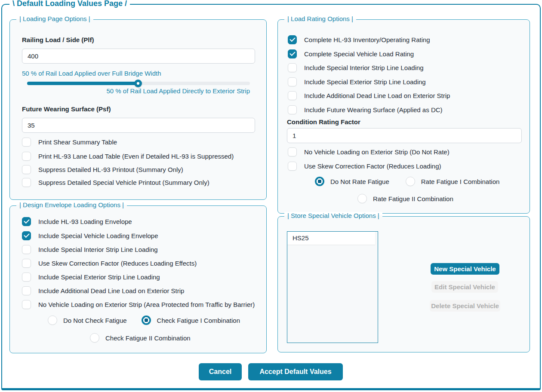 The height and width of the screenshot is (392, 542). Describe the element at coordinates (293, 110) in the screenshot. I see `checkbox-include-fws-dc` at that location.